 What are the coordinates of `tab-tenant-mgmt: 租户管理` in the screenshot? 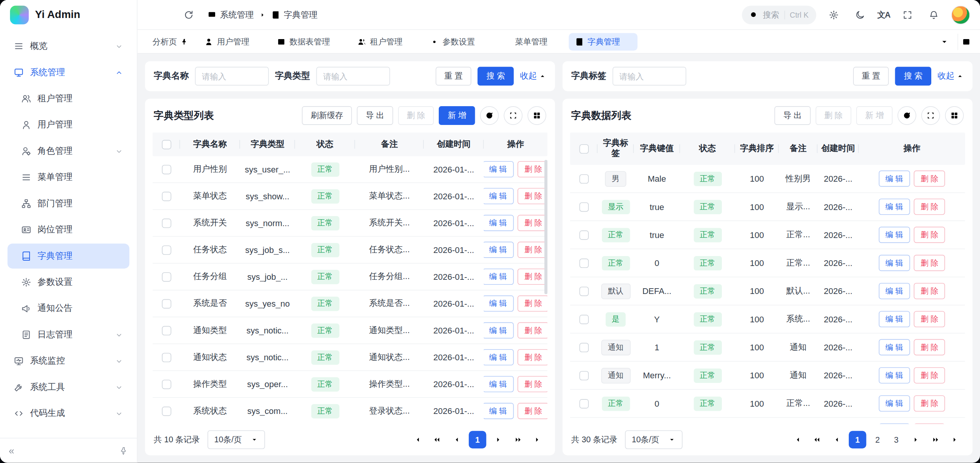 It's located at (386, 42).